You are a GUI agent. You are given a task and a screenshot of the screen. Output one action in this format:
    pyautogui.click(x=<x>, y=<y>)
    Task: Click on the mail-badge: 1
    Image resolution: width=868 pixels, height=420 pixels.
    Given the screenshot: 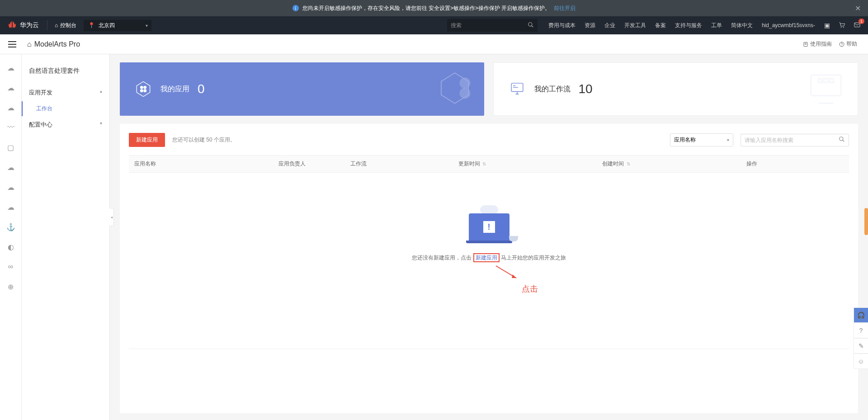 What is the action you would take?
    pyautogui.click(x=862, y=21)
    